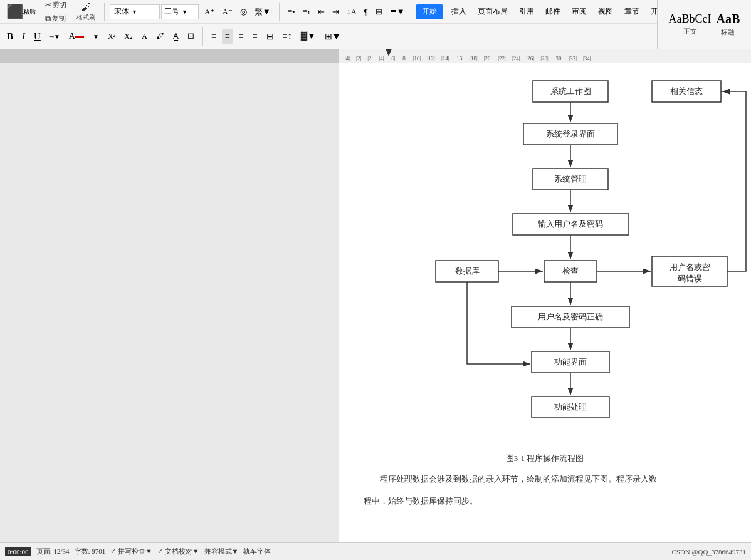 Image resolution: width=751 pixels, height=560 pixels. What do you see at coordinates (160, 36) in the screenshot?
I see `highlight-color-button: 🖍` at bounding box center [160, 36].